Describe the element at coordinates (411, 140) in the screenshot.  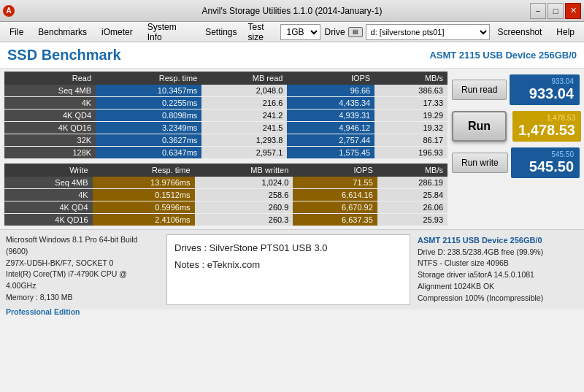
I see `read-row-mbs: 86.17` at that location.